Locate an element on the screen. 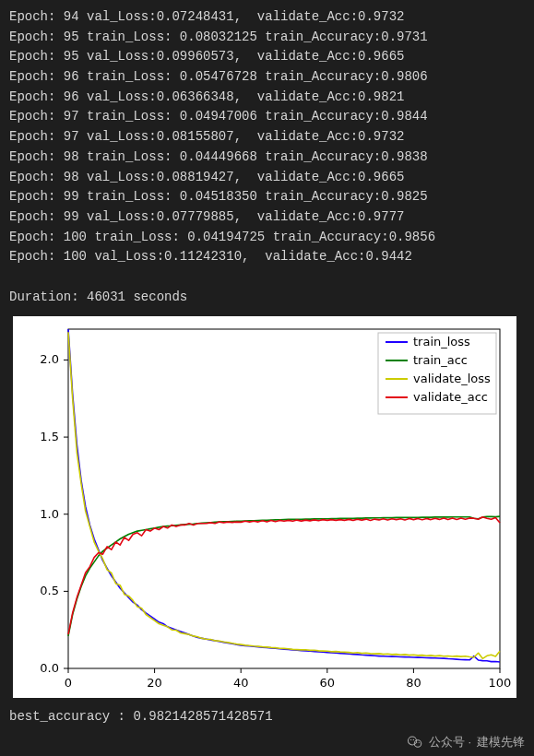 This screenshot has height=756, width=534. console-line: Epoch: 95 val_Loss:0.09960573, validate_… is located at coordinates (267, 57).